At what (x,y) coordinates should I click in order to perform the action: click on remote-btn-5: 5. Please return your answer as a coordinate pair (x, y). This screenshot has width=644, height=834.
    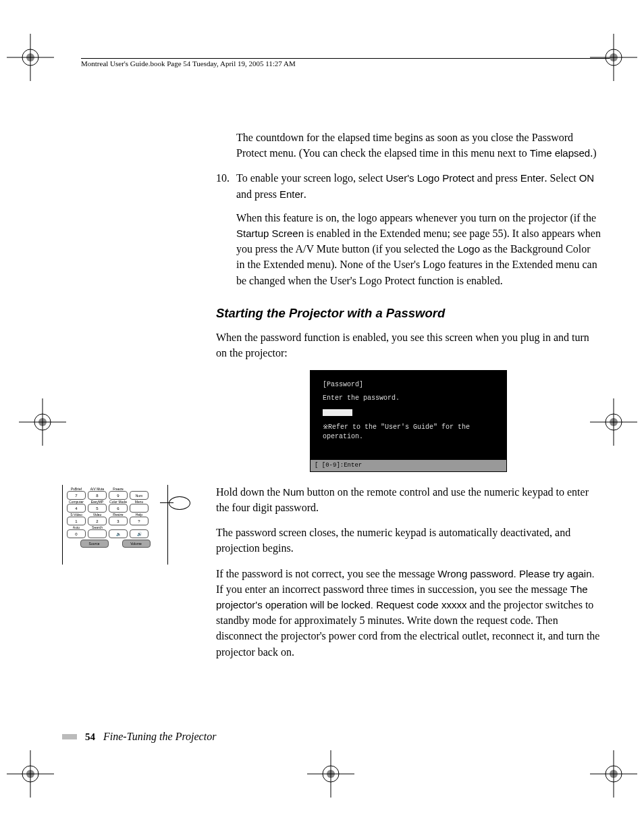
    Looking at the image, I should click on (97, 508).